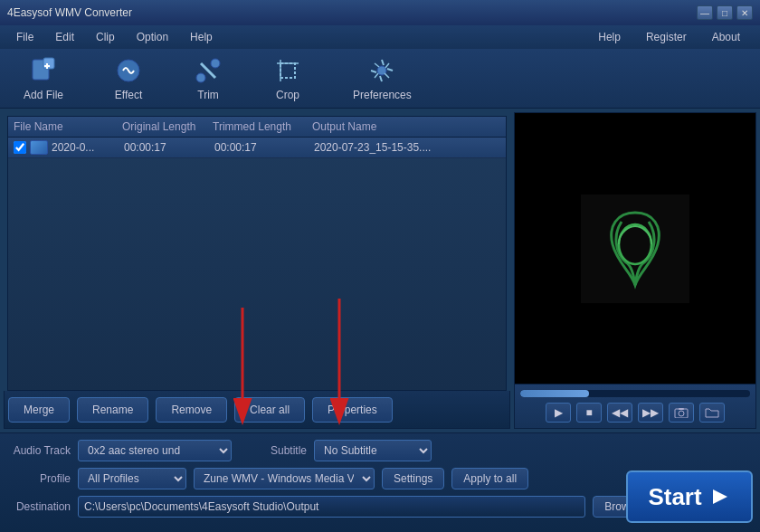 The image size is (760, 532). Describe the element at coordinates (288, 79) in the screenshot. I see `toolbar-crop: Crop` at that location.